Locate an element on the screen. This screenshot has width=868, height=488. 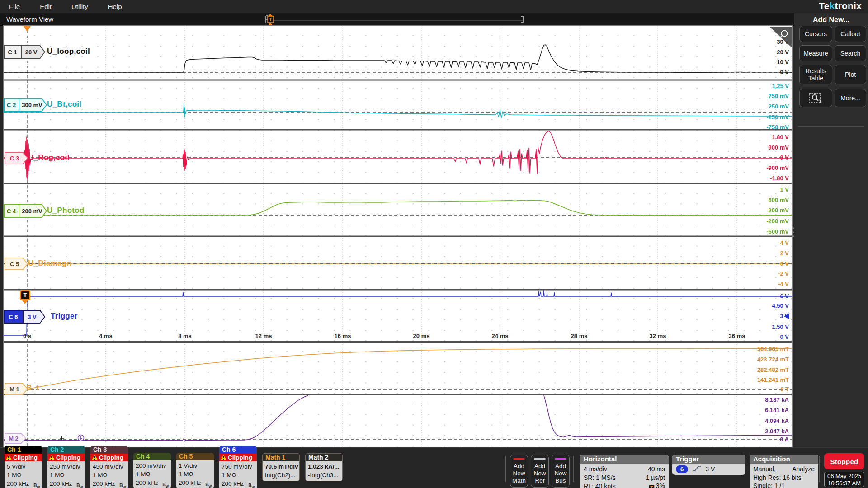
ch6-trace is located at coordinates (398, 313).